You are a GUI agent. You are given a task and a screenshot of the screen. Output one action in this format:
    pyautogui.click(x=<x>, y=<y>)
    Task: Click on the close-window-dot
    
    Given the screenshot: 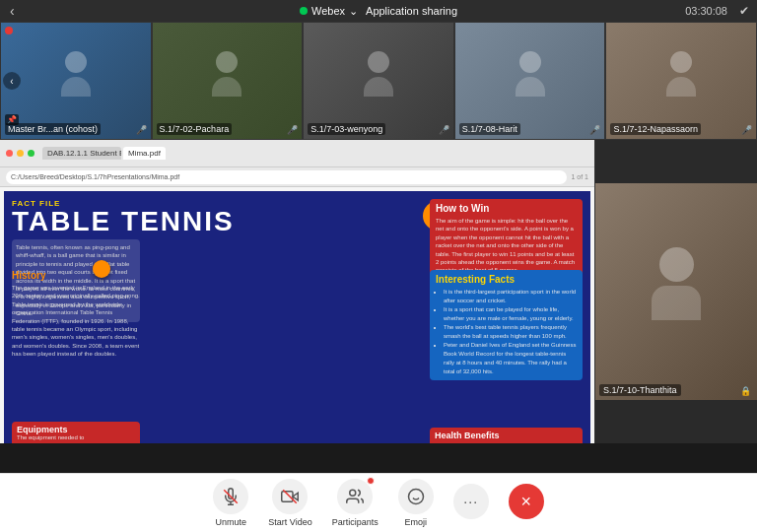 What is the action you would take?
    pyautogui.click(x=10, y=154)
    